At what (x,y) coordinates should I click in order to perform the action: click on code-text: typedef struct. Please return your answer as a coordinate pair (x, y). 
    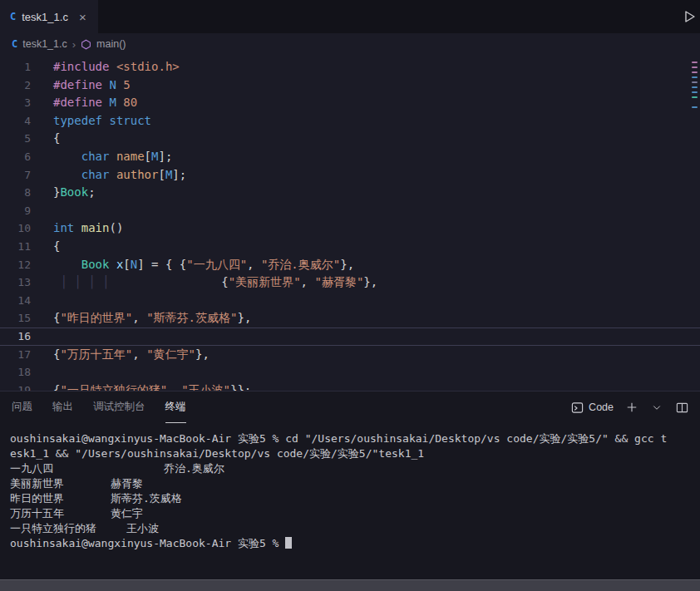
    Looking at the image, I should click on (102, 121).